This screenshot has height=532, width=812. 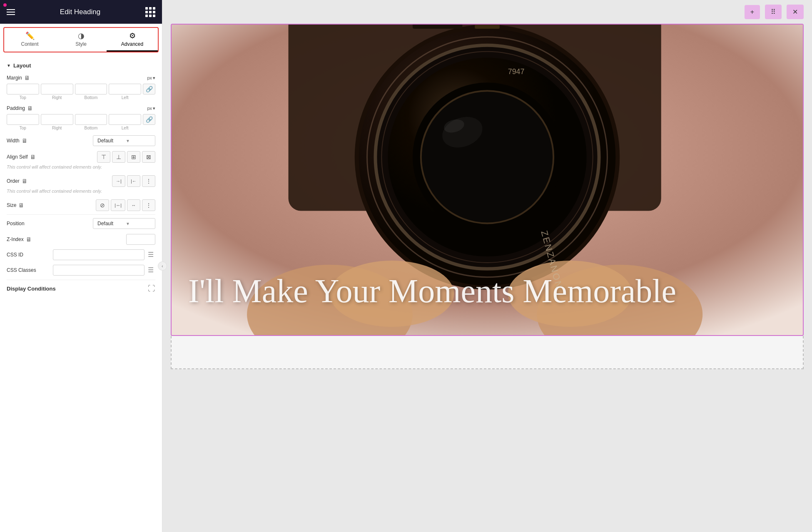 I want to click on margin-top-input: 0, so click(x=23, y=89).